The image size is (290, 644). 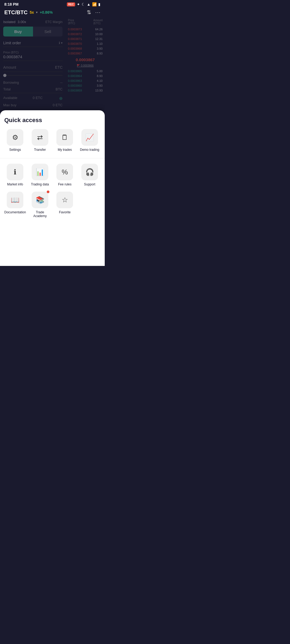 What do you see at coordinates (40, 140) in the screenshot?
I see `qa-item-transfer: ⇄Transfer` at bounding box center [40, 140].